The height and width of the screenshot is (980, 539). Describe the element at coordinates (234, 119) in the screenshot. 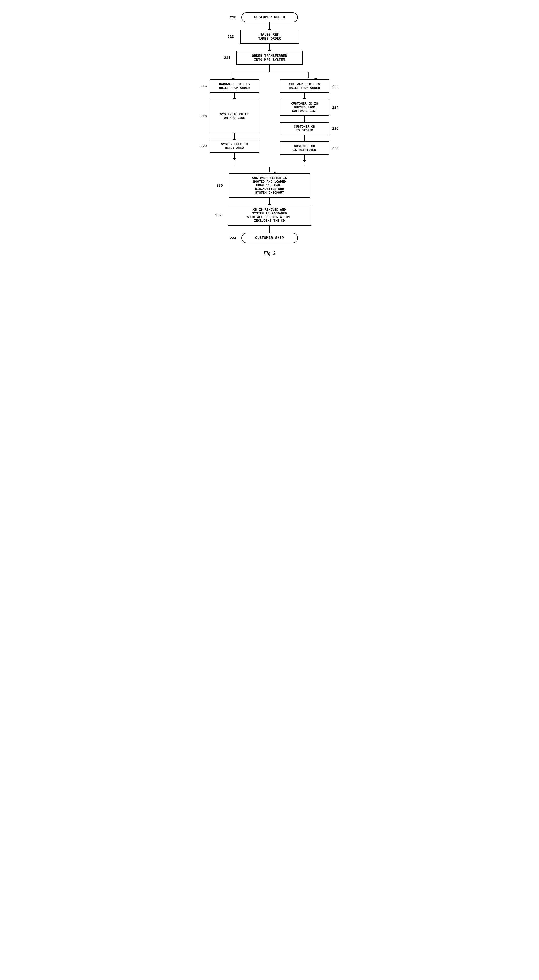

I see `col-left: 216 HARDWARE LIST IS BUILT FROM ORDER 21…` at that location.